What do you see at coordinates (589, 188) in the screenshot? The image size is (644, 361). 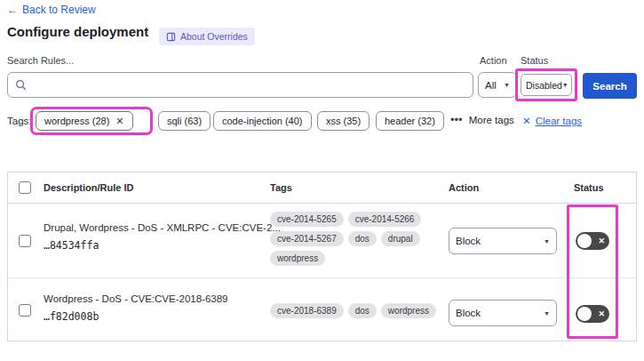 I see `col-header-status: Status` at bounding box center [589, 188].